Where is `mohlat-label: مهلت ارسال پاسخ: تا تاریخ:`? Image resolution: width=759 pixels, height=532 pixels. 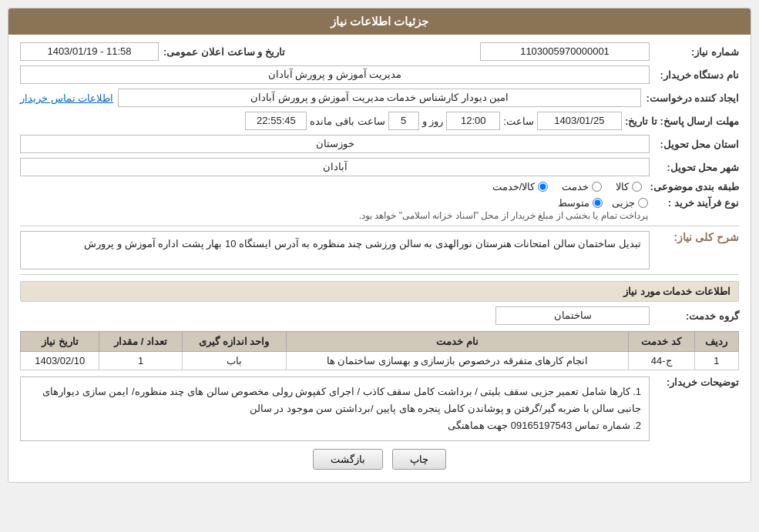
mohlat-label: مهلت ارسال پاسخ: تا تاریخ: is located at coordinates (682, 122).